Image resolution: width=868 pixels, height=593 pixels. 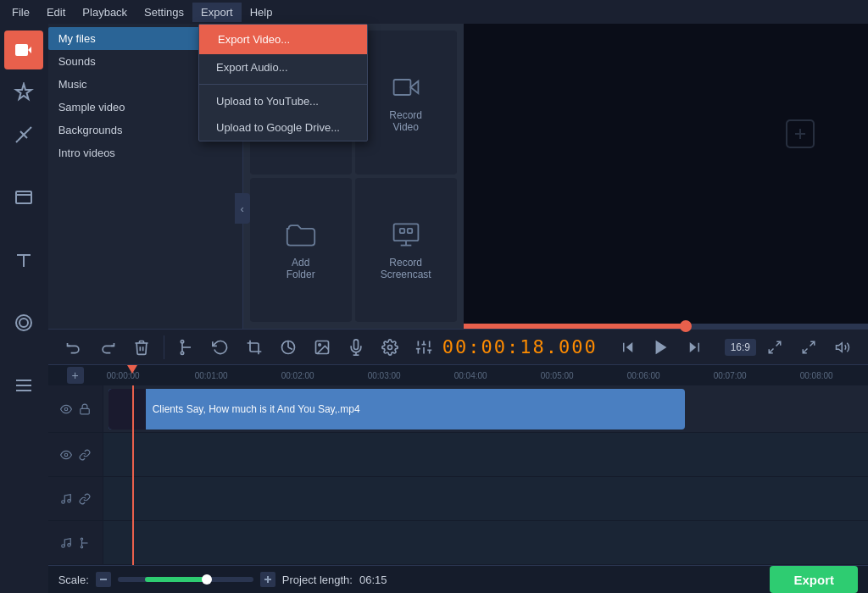 I want to click on export-video-item: Export Video..., so click(x=283, y=39).